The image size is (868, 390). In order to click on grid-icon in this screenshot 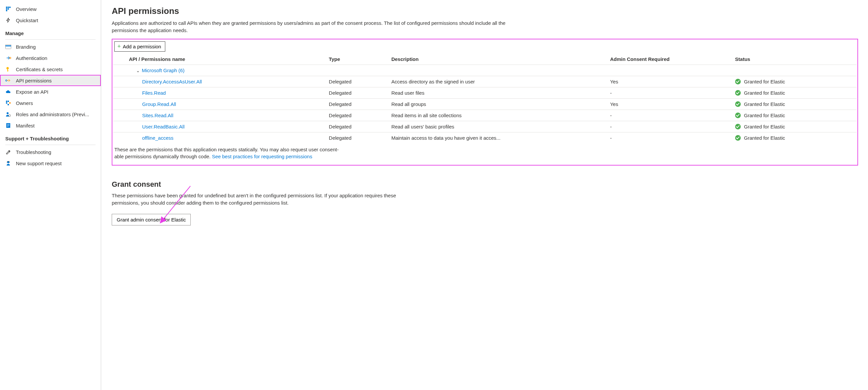, I will do `click(8, 9)`.